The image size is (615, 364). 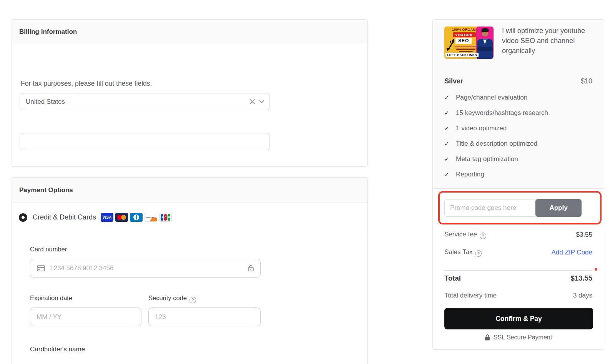 What do you see at coordinates (518, 271) in the screenshot?
I see `total-divider` at bounding box center [518, 271].